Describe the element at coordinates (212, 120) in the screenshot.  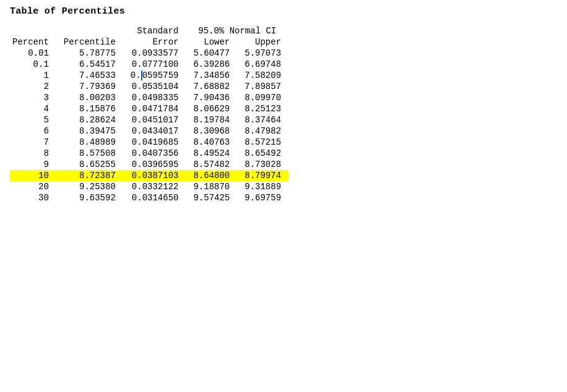
I see `cell-lower: 8.19784` at that location.